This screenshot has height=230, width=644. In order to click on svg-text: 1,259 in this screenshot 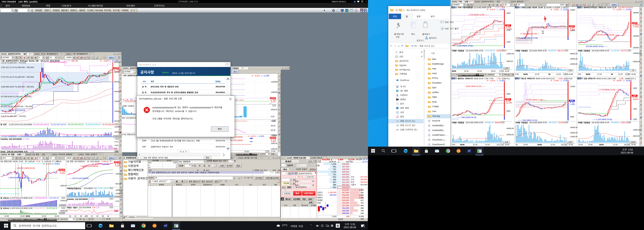, I will do `click(362, 190)`.